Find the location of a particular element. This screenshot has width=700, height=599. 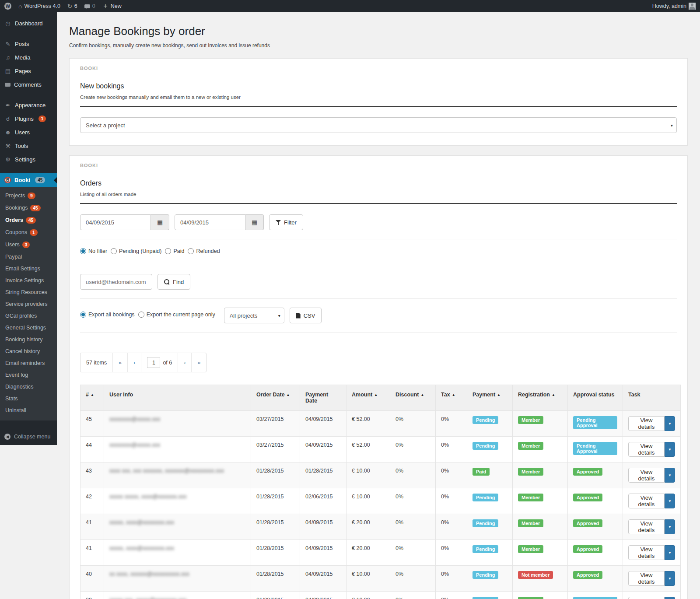

pagination-last: » is located at coordinates (199, 362).